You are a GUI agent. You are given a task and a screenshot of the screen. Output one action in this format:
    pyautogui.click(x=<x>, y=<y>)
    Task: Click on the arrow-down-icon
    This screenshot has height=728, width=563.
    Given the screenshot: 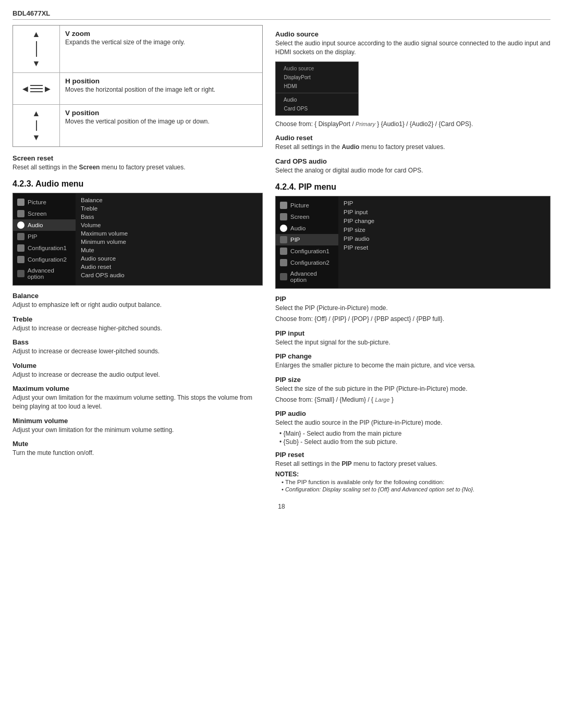 What is the action you would take?
    pyautogui.click(x=36, y=64)
    